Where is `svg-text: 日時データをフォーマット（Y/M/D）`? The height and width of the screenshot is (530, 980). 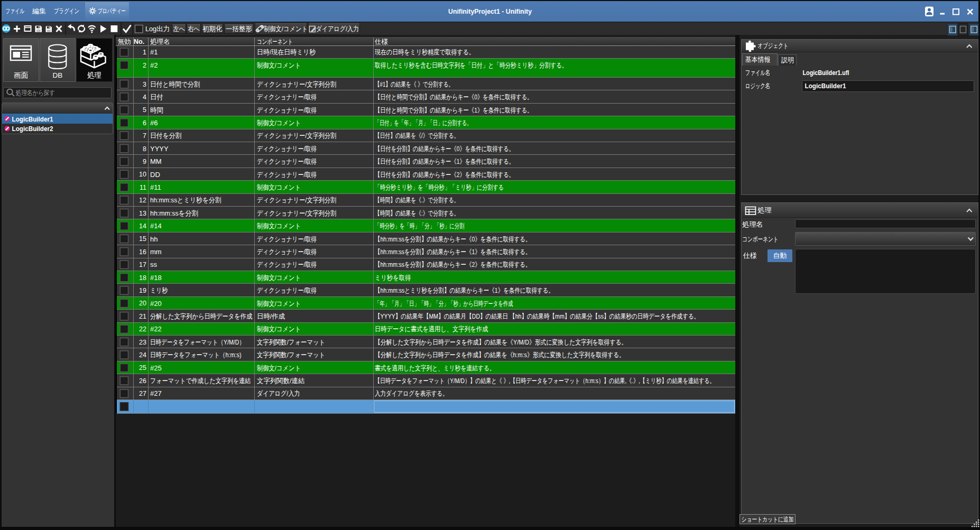 svg-text: 日時データをフォーマット（Y/M/D） is located at coordinates (198, 342).